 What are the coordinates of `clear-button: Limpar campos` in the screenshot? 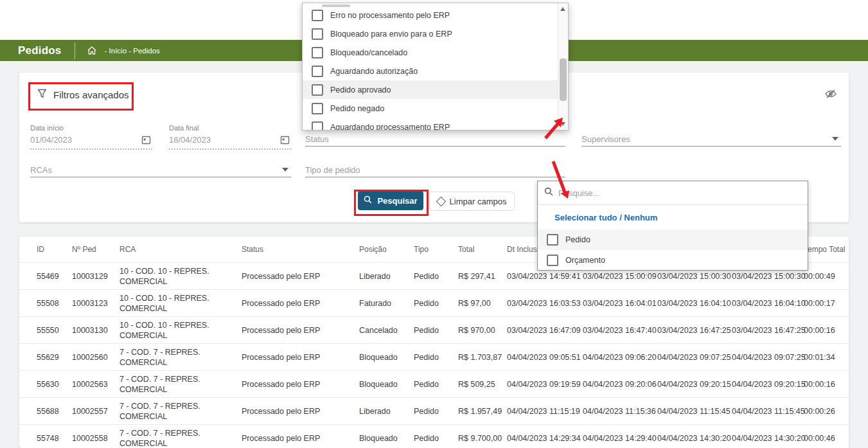 It's located at (472, 201).